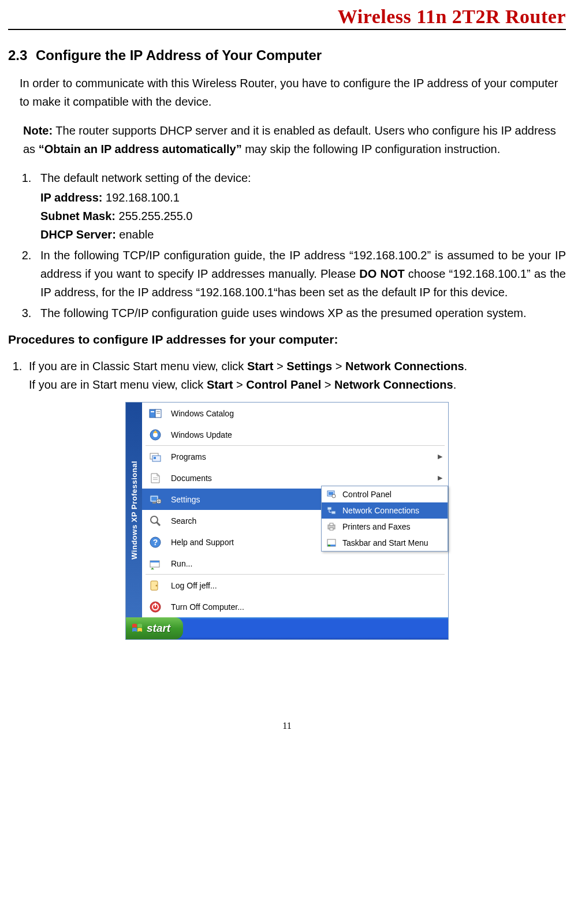 The width and height of the screenshot is (574, 924). Describe the element at coordinates (385, 543) in the screenshot. I see `submenu-item-taskbar: Taskbar and Start Menu` at that location.